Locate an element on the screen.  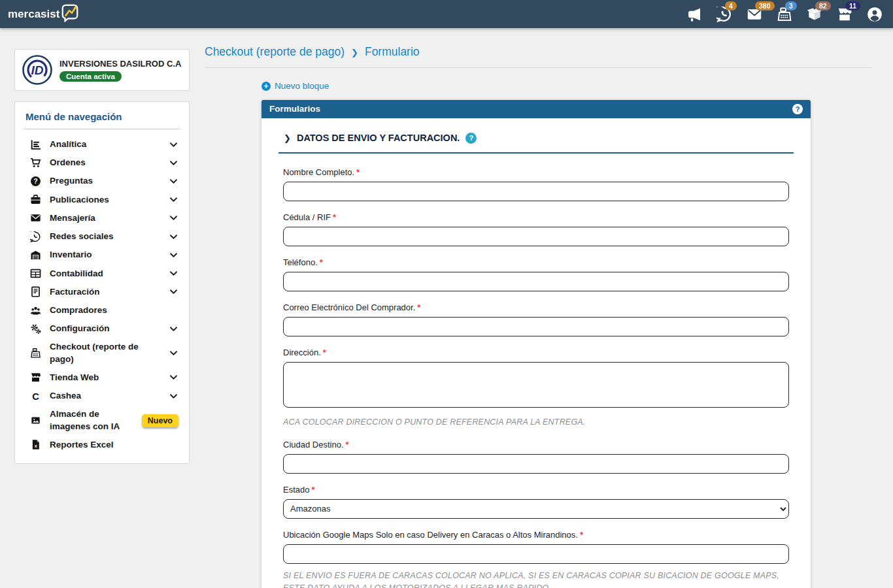
register-icon is located at coordinates (35, 353).